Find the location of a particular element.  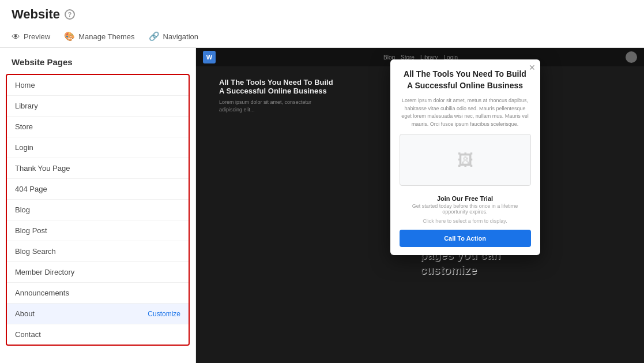

page-header: Website ? 👁 Preview 🎨 Manage Themes 🔗 Na… is located at coordinates (322, 24).